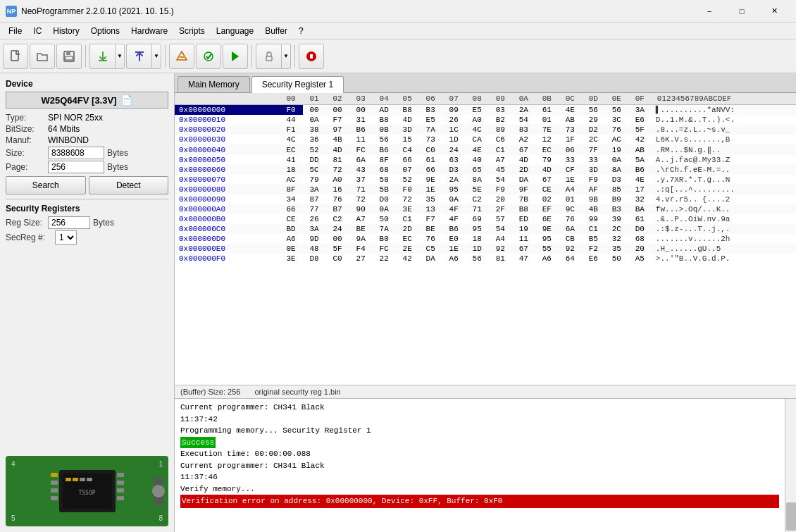  I want to click on table-row: 0x000000D0A69D009AB0EC76E018A41195CBB532…, so click(485, 239).